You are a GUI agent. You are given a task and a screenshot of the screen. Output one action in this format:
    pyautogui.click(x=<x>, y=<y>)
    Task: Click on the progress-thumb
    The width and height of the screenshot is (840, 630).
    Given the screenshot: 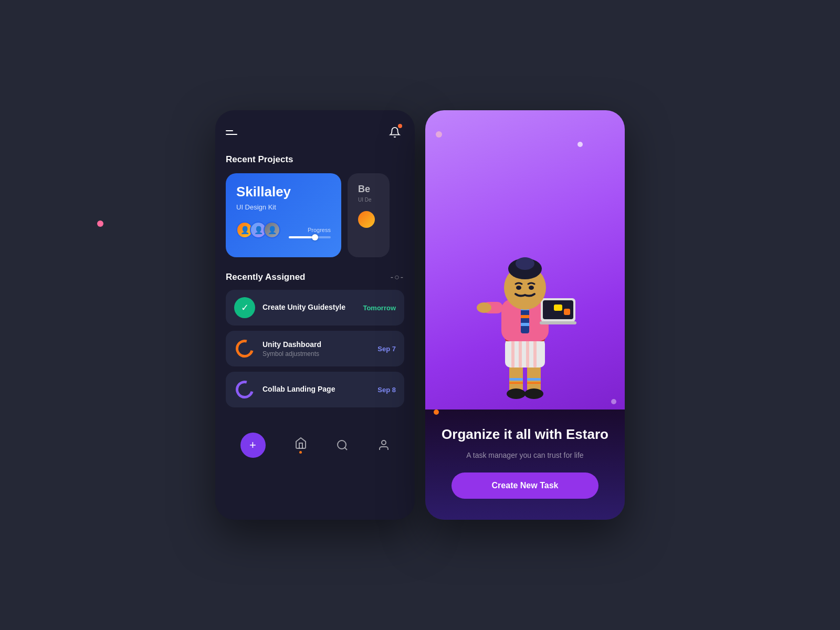 What is the action you would take?
    pyautogui.click(x=315, y=237)
    